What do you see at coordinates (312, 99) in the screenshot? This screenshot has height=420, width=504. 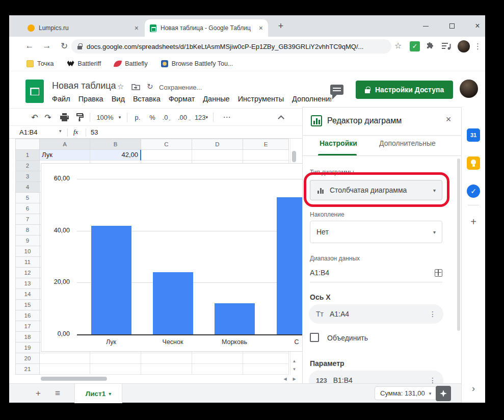 I see `menu-item: Дополнения` at bounding box center [312, 99].